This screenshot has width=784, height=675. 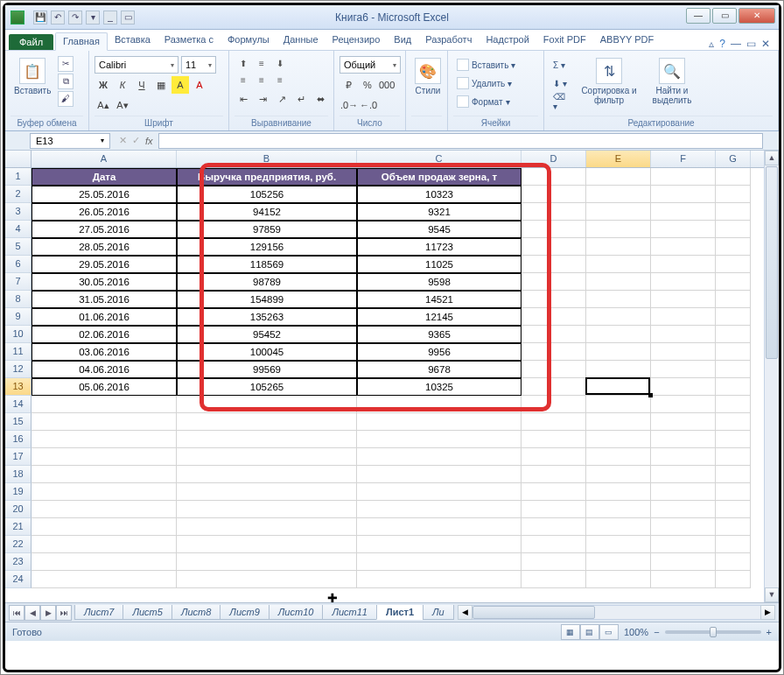 What do you see at coordinates (244, 613) in the screenshot?
I see `sheet-tab: Лист9` at bounding box center [244, 613].